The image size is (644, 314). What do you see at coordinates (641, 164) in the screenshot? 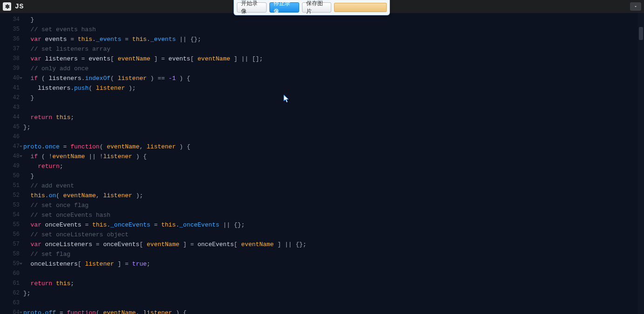
I see `scrollbar-track` at bounding box center [641, 164].